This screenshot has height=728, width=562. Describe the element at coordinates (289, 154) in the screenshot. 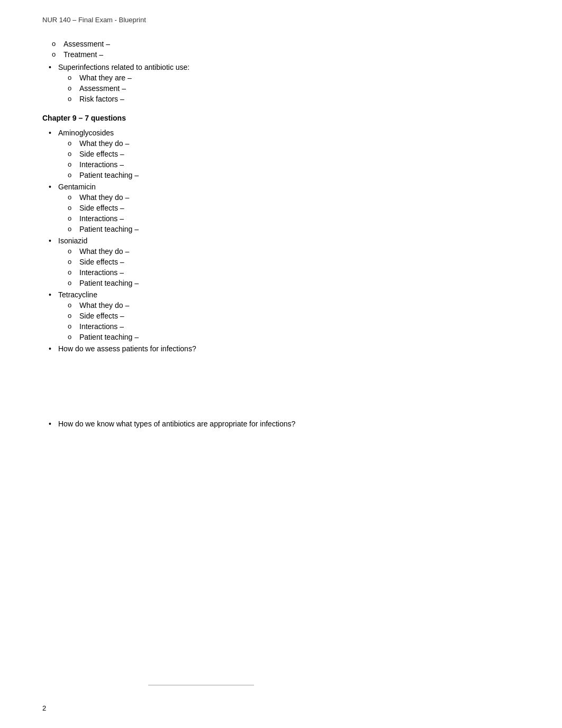

I see `drug-item-aminoglycosides: Aminoglycosides What they do – Side effe…` at that location.